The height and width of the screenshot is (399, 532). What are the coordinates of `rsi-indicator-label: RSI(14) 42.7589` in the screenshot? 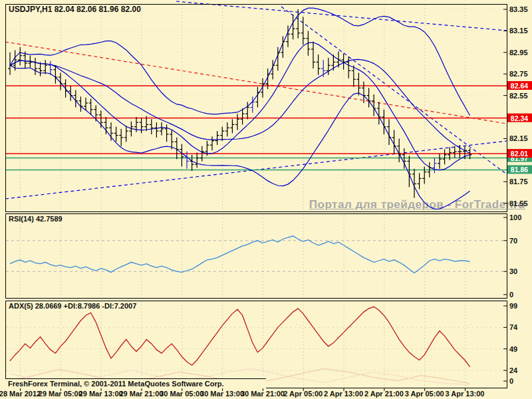 It's located at (36, 219).